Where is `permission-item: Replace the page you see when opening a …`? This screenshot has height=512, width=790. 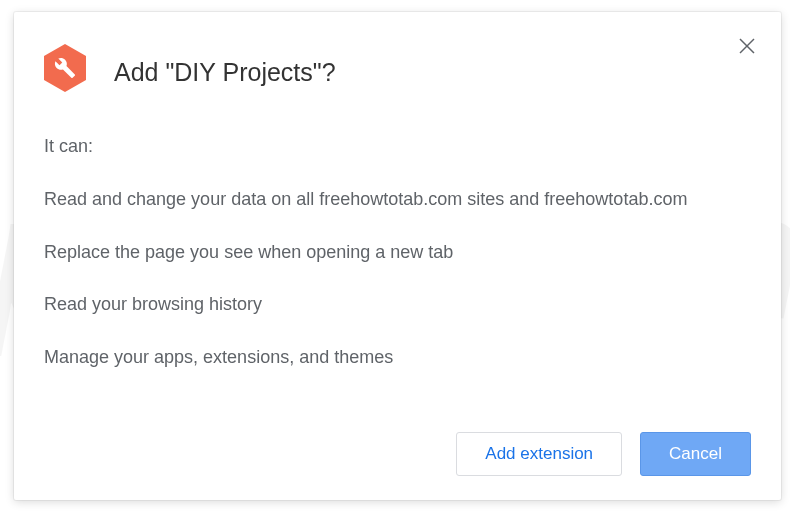 permission-item: Replace the page you see when opening a … is located at coordinates (398, 252).